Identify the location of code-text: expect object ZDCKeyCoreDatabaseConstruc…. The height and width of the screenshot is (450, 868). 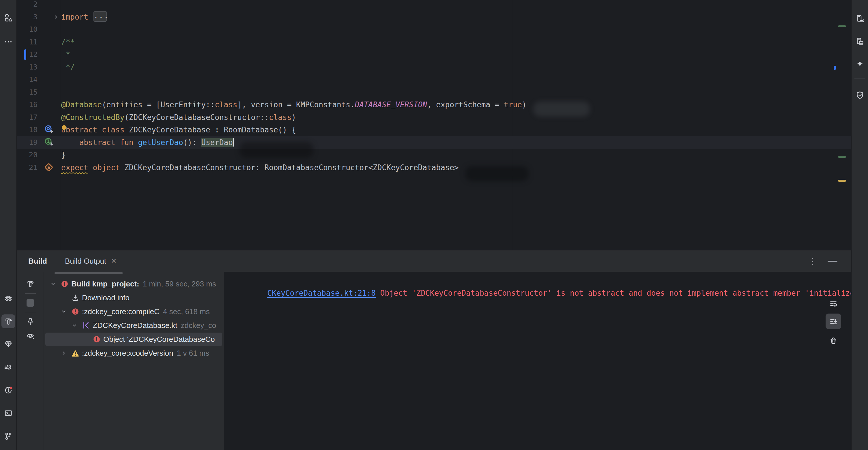
(260, 168).